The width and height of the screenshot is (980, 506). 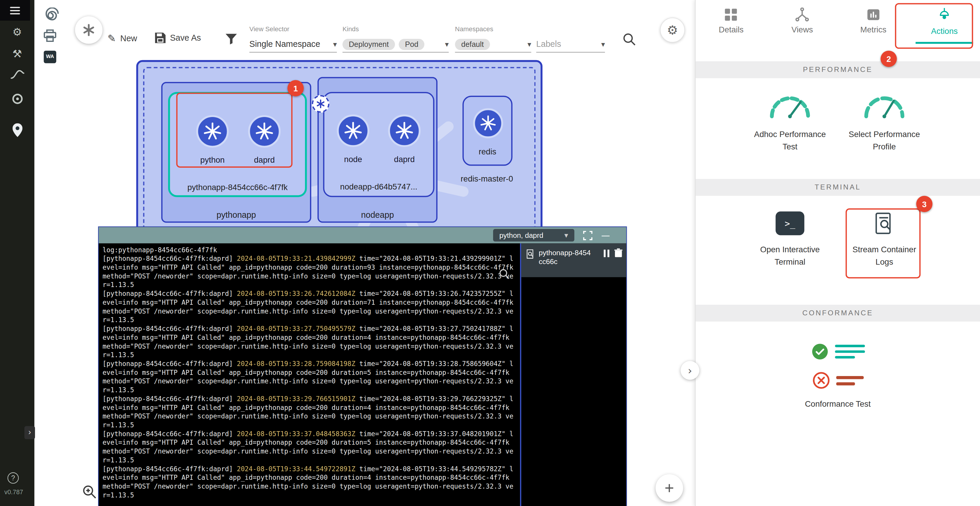 I want to click on group-nodeapp: node daprd nodeapp-d64b5747... nodeapp, so click(x=377, y=150).